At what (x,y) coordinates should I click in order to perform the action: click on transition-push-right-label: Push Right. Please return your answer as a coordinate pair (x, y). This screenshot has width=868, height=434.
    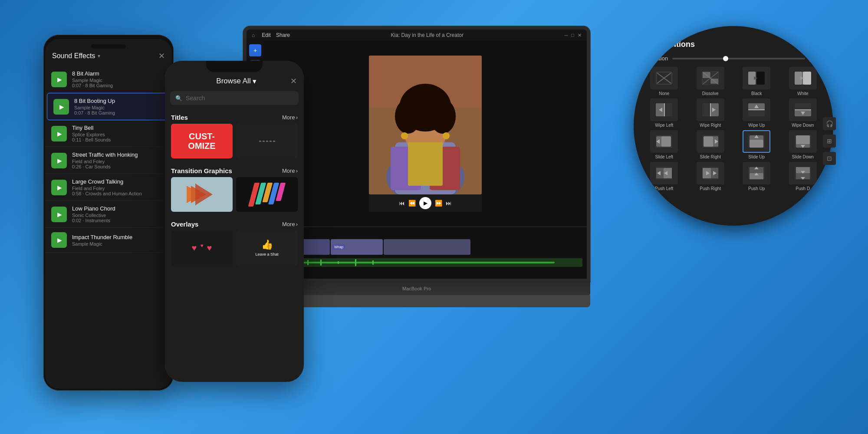
    Looking at the image, I should click on (710, 188).